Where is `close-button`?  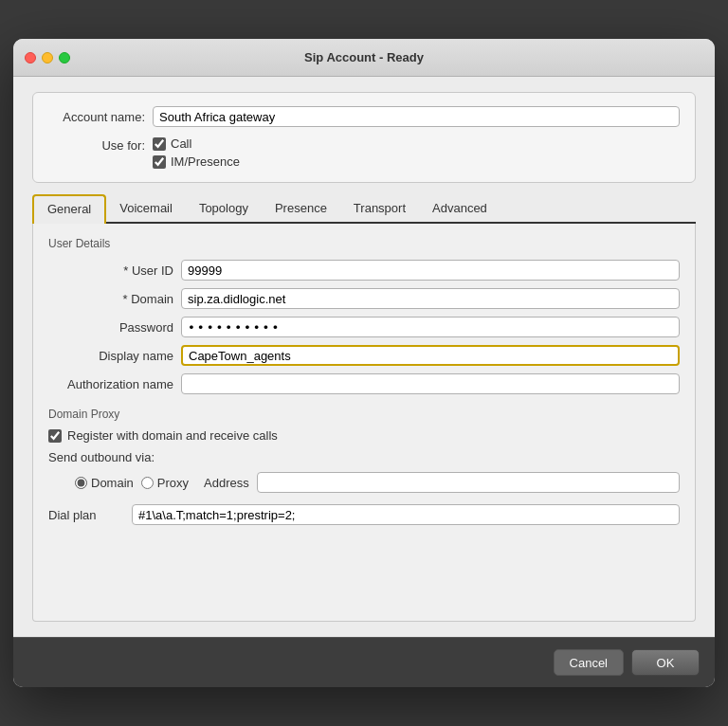
close-button is located at coordinates (30, 58).